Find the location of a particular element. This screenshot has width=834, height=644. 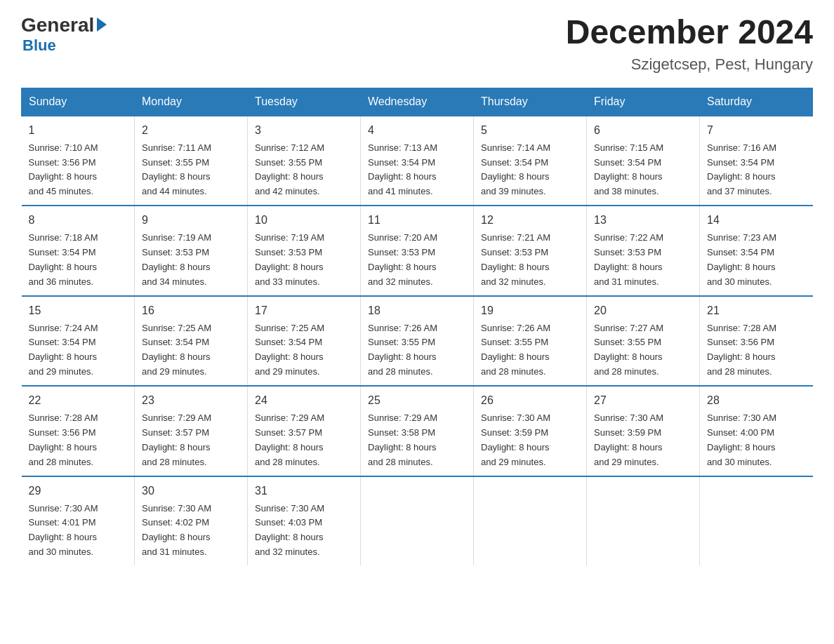

header-thursday: Thursday is located at coordinates (531, 102).